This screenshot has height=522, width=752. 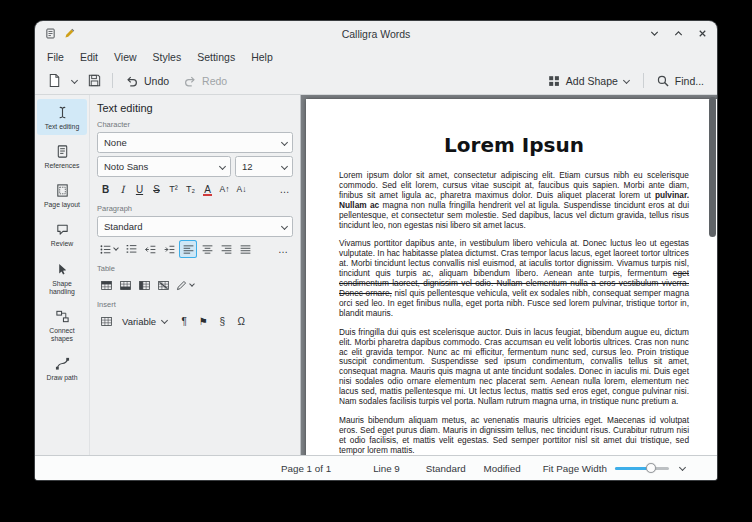 What do you see at coordinates (376, 81) in the screenshot?
I see `main-toolbar: Undo Redo Add Shape Find...` at bounding box center [376, 81].